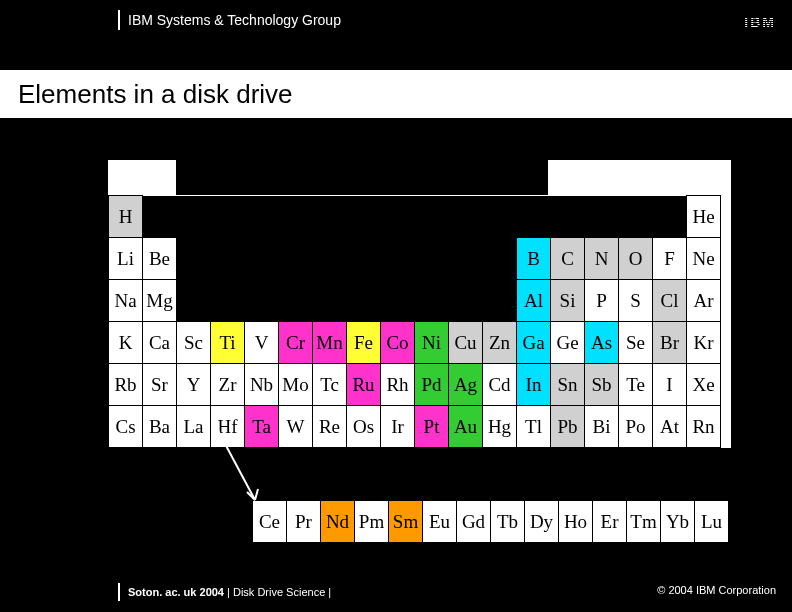 The height and width of the screenshot is (612, 792). What do you see at coordinates (126, 385) in the screenshot?
I see `element-cell-rb: Rb` at bounding box center [126, 385].